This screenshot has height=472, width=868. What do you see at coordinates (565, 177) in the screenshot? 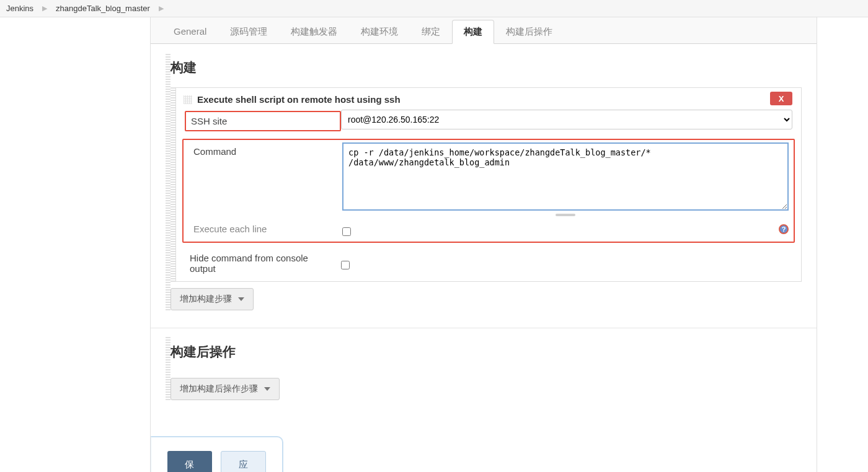
I see `command-textarea` at bounding box center [565, 177].